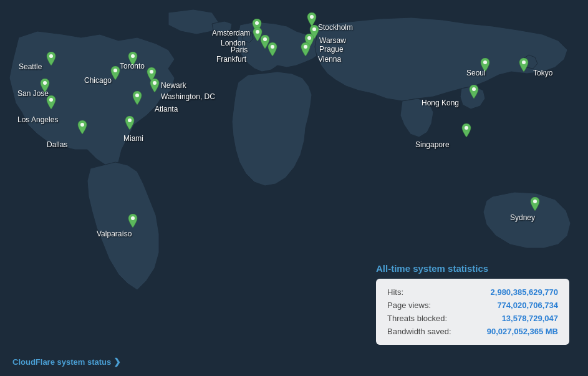 The image size is (588, 376). What do you see at coordinates (133, 138) in the screenshot?
I see `label-miami: Miami` at bounding box center [133, 138].